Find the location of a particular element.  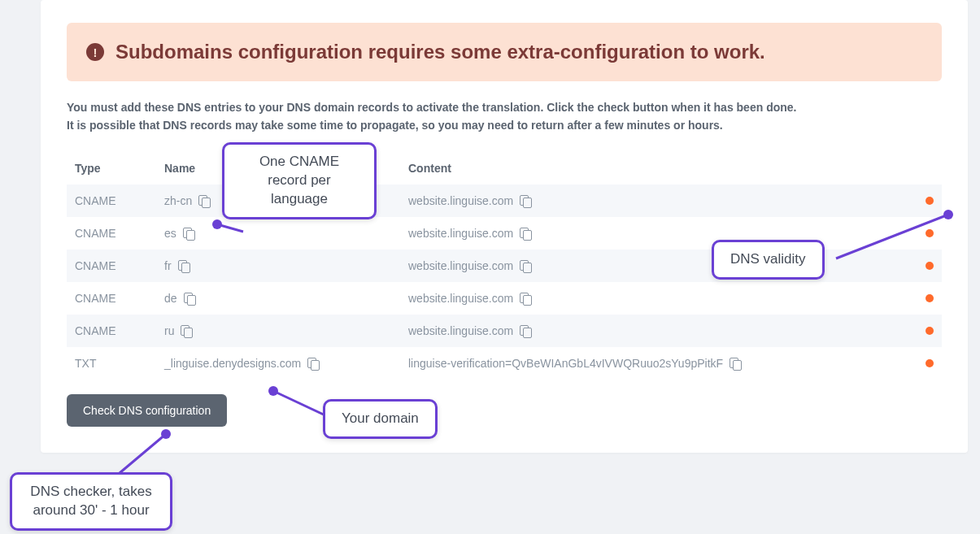

callout-checker: DNS checker, takes around 30' - 1 hour is located at coordinates (91, 501).